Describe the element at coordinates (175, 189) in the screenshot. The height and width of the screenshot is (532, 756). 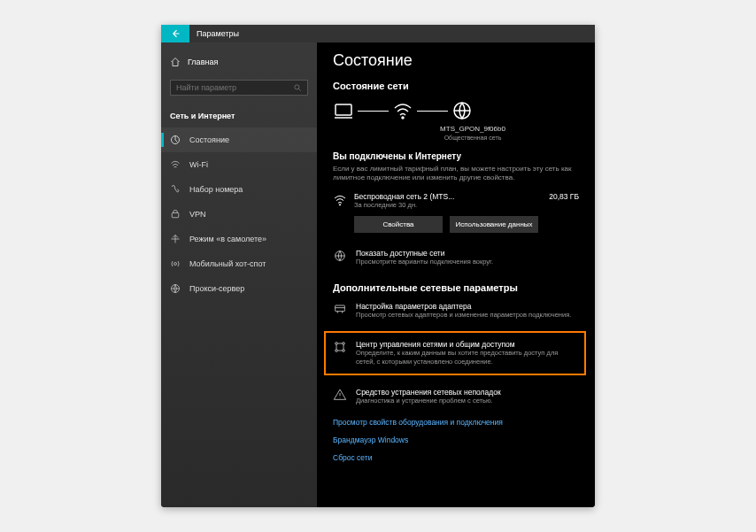
I see `dialup-icon` at that location.